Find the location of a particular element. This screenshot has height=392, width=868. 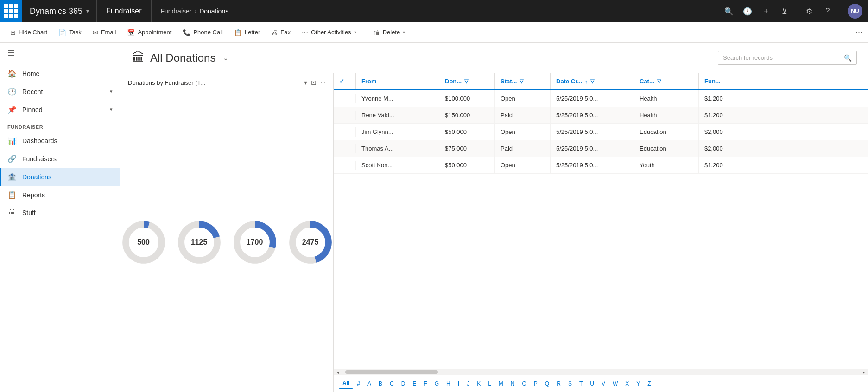

alpha-hash: # is located at coordinates (359, 384).